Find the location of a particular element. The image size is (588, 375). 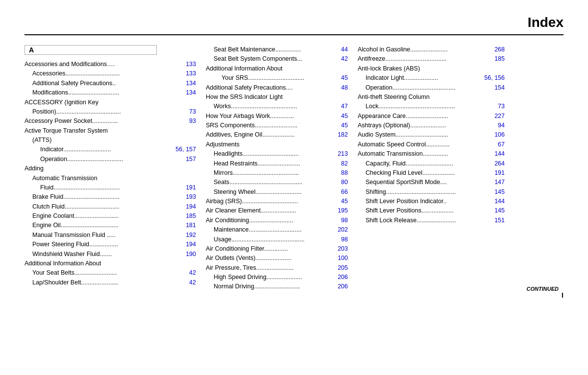

list-item: Anti-lock Brakes (ABS) is located at coordinates (431, 69).